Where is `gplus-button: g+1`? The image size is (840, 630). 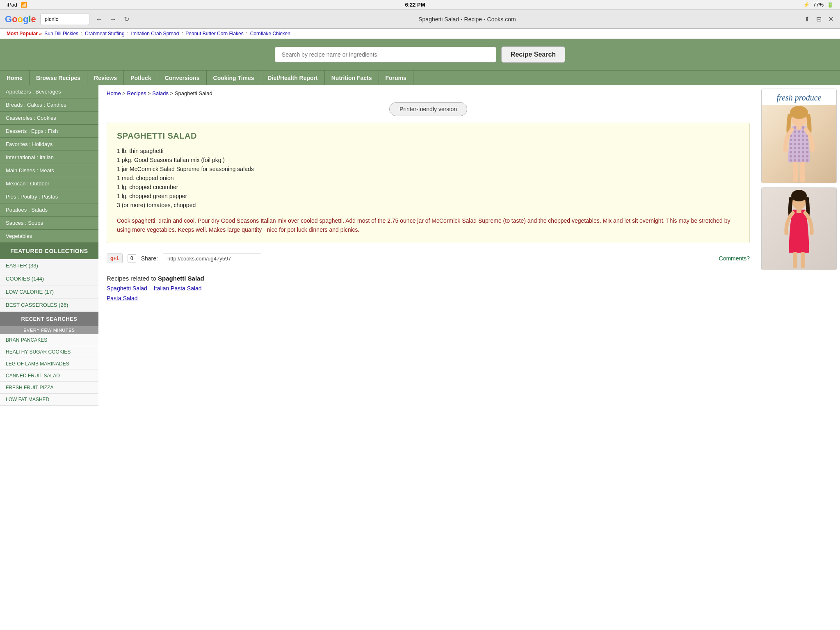
gplus-button: g+1 is located at coordinates (115, 258).